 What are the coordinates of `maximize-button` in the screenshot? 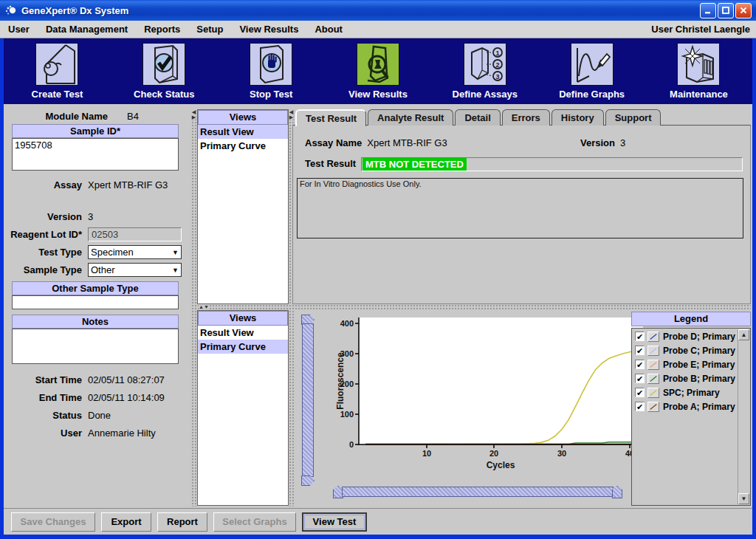 It's located at (726, 10).